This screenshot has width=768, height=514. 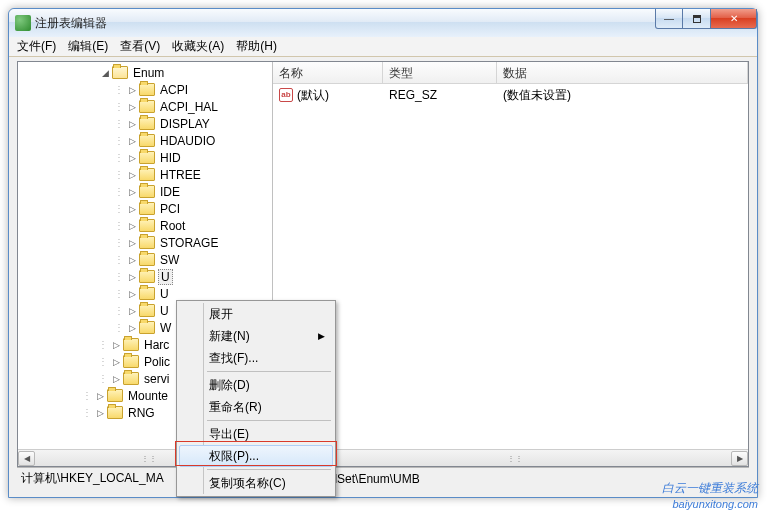 I want to click on window-title: 注册表编辑器, so click(x=395, y=24).